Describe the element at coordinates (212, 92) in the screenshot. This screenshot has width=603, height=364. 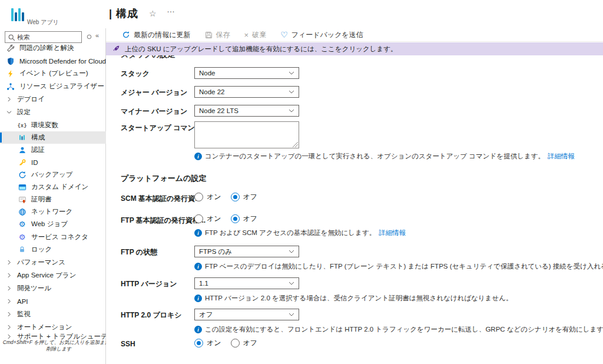
I see `major-version-value: Node 22` at that location.